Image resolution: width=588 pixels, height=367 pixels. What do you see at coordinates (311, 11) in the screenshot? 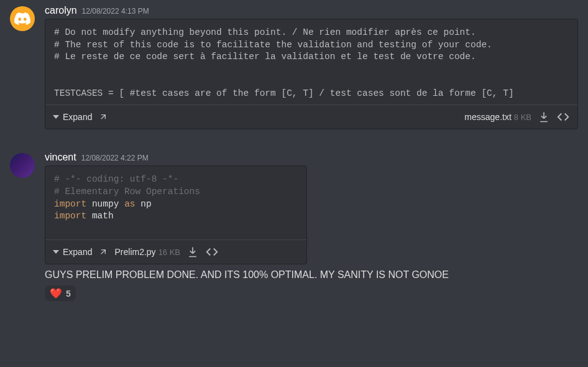
I see `message-header: carolyn 12/08/2022 4:13 PM` at bounding box center [311, 11].